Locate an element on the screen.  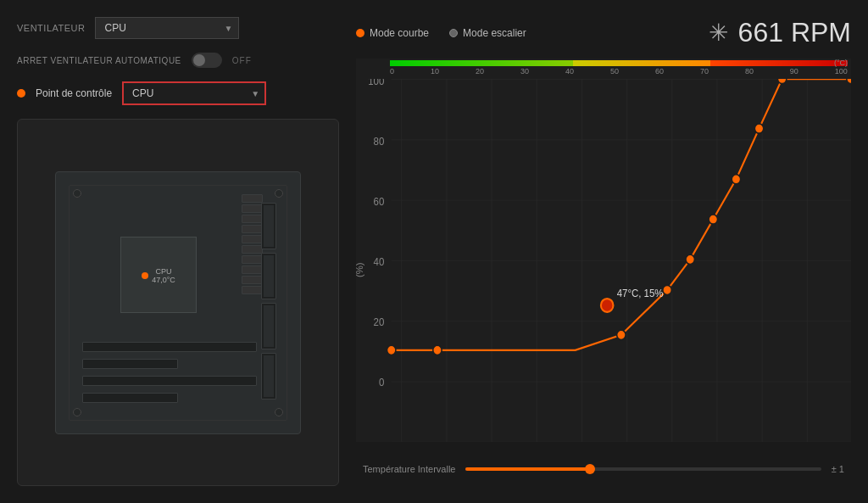
tooltip-text: 47°C, 15% is located at coordinates (641, 293).